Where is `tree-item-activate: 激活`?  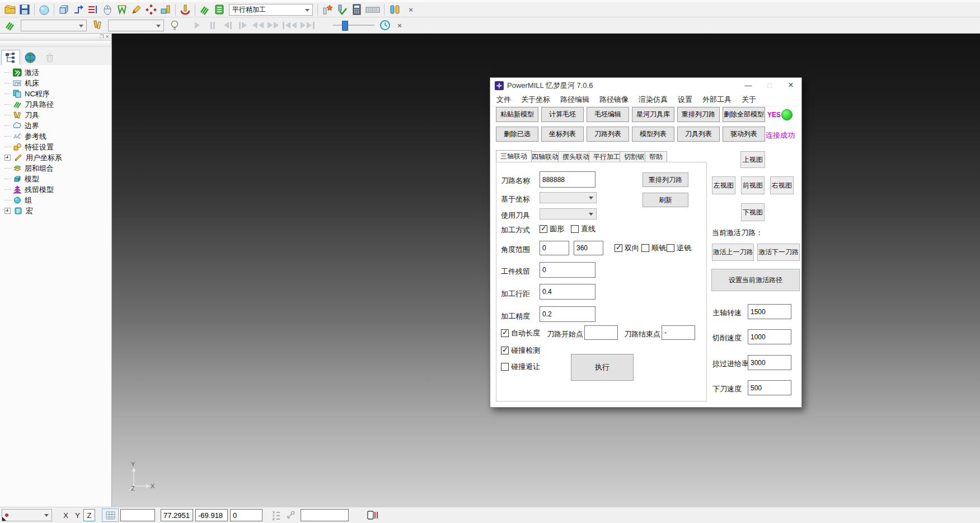 tree-item-activate: 激活 is located at coordinates (56, 73).